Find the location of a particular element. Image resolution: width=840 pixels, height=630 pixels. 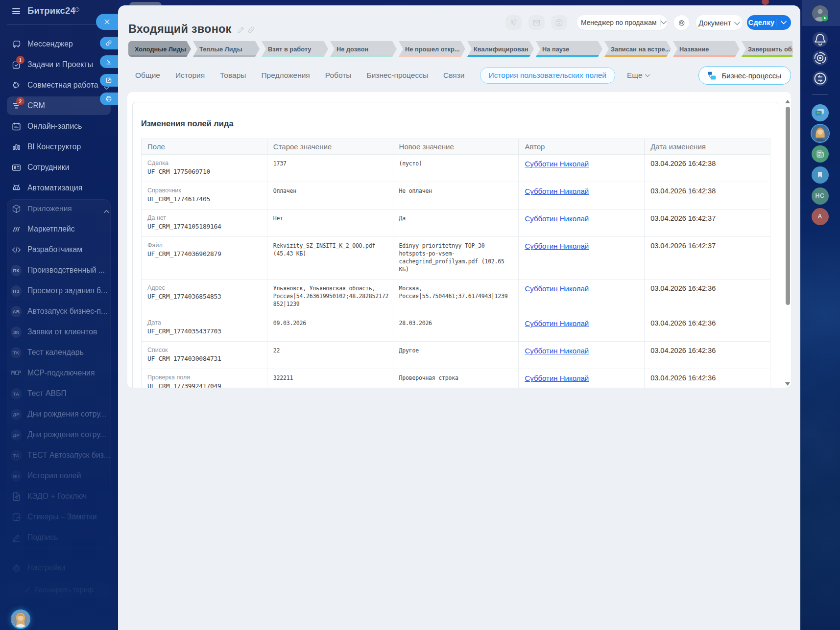

sidebar-item: КЭДО + Госключ is located at coordinates (59, 496).